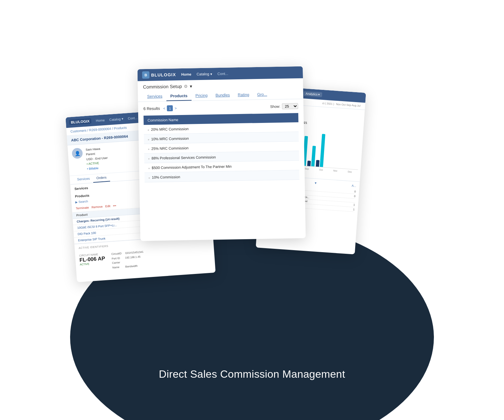  Describe the element at coordinates (162, 87) in the screenshot. I see `commission-setup-title: Commission Setup` at that location.